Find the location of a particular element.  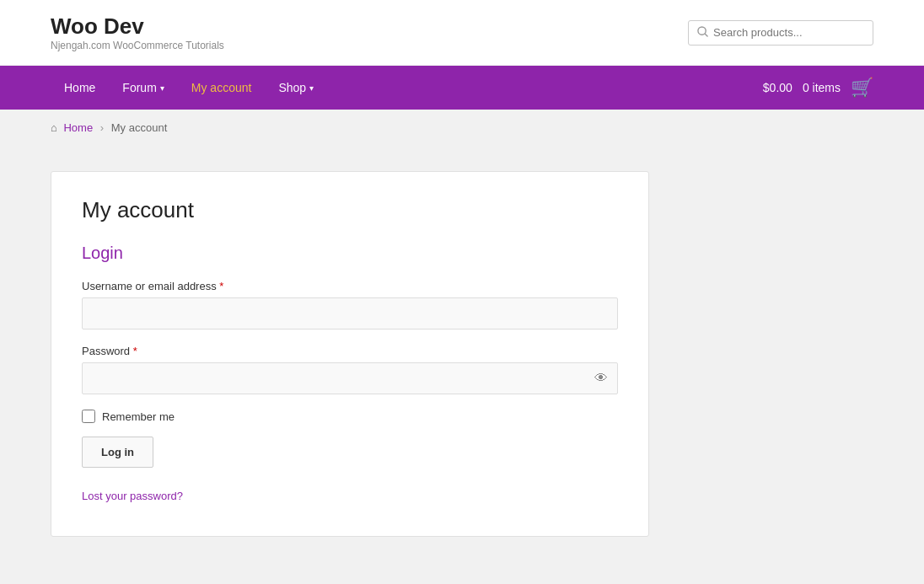

login-button: Log in is located at coordinates (118, 452).